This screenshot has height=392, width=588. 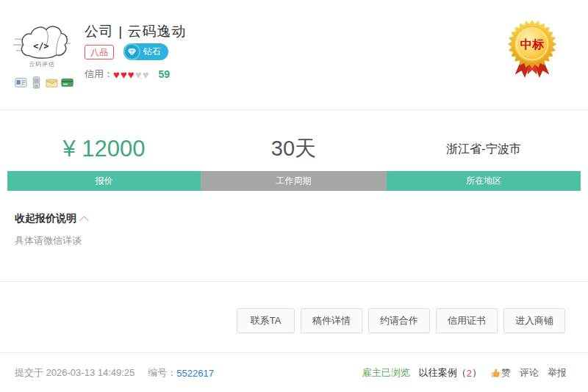 I want to click on company-avatar: </> 云码评估, so click(x=42, y=46).